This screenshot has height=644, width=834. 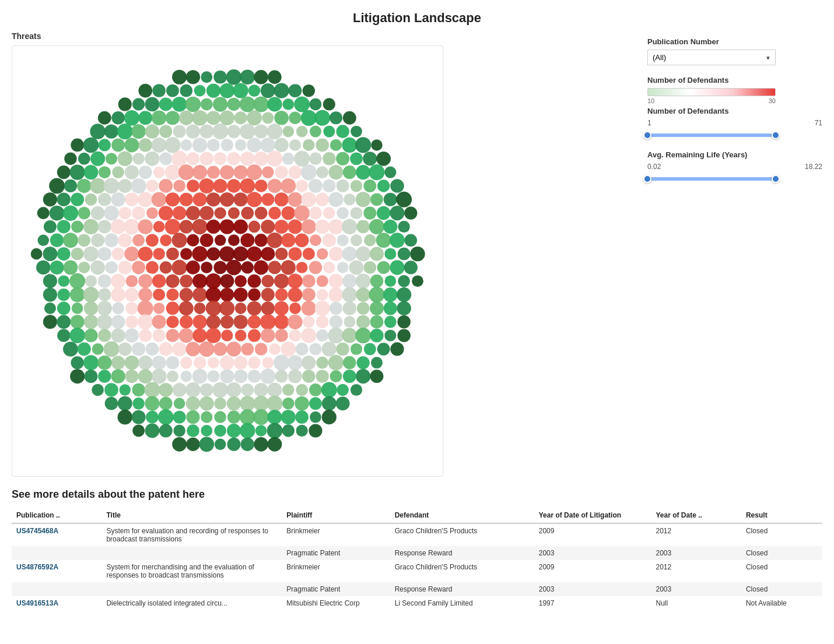 I want to click on avg-life-range-thumb-left, so click(x=647, y=179).